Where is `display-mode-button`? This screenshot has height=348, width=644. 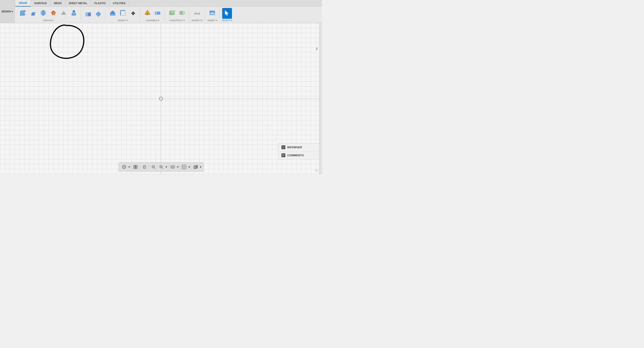
display-mode-button is located at coordinates (172, 167).